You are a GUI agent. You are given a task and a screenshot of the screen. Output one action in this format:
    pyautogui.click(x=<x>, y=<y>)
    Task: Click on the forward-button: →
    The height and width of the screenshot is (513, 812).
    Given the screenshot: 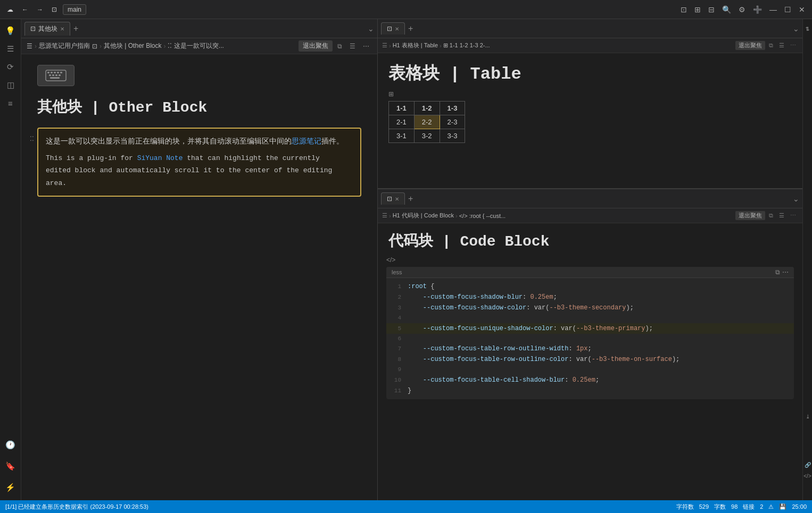 What is the action you would take?
    pyautogui.click(x=40, y=10)
    